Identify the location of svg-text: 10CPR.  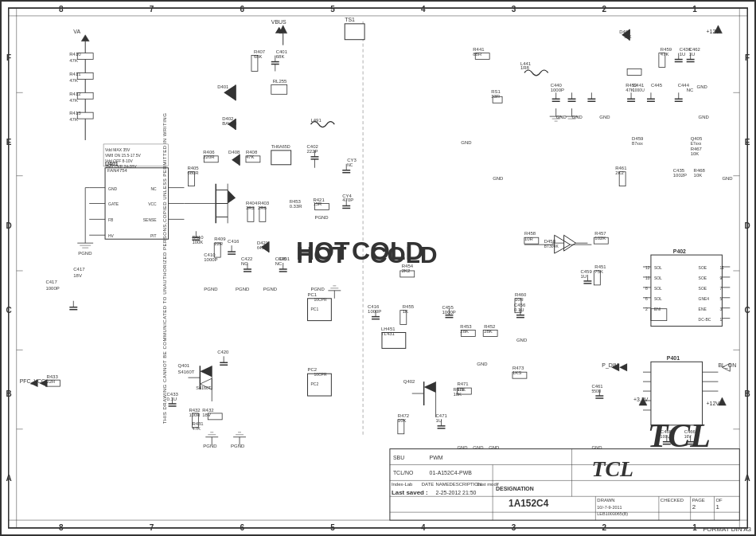
(320, 299).